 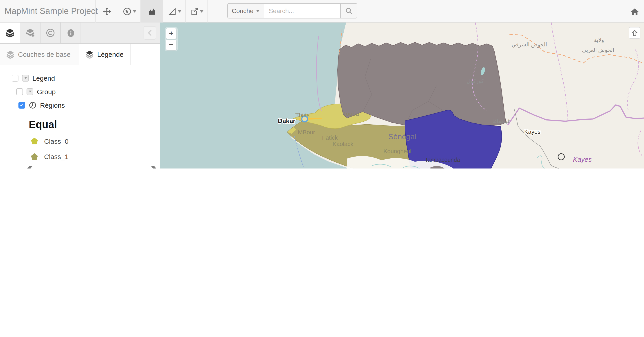 I want to click on info-icon, so click(x=71, y=33).